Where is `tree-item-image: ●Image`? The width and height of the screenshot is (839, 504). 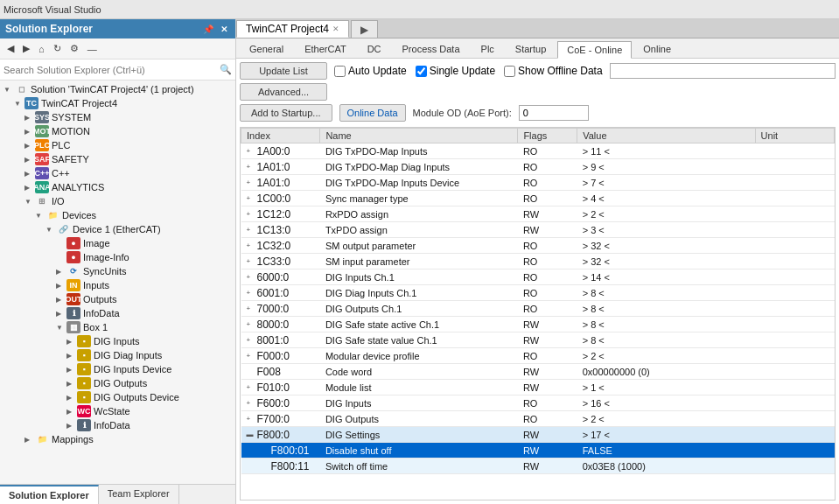 tree-item-image: ●Image is located at coordinates (117, 243).